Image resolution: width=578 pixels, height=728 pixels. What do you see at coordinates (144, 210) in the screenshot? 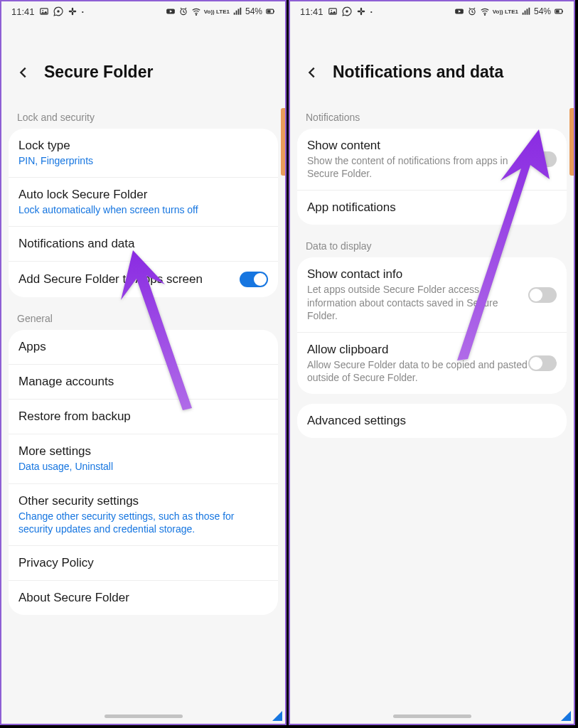
I see `auto-lock-sub: Lock automatically when screen turns off` at bounding box center [144, 210].